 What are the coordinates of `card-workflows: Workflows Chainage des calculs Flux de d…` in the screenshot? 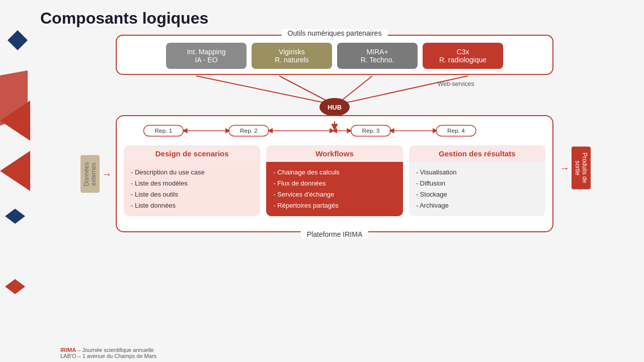 It's located at (334, 181).